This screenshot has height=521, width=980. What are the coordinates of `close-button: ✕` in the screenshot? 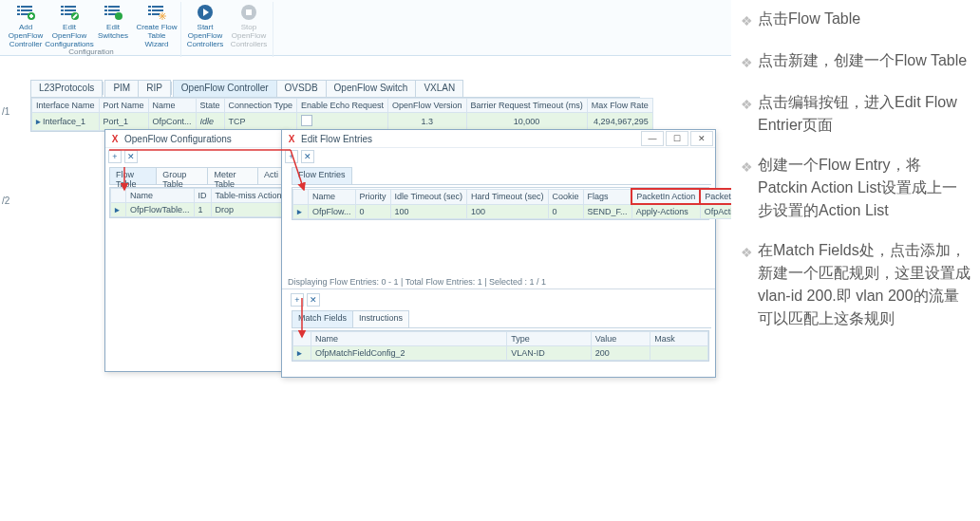 It's located at (702, 139).